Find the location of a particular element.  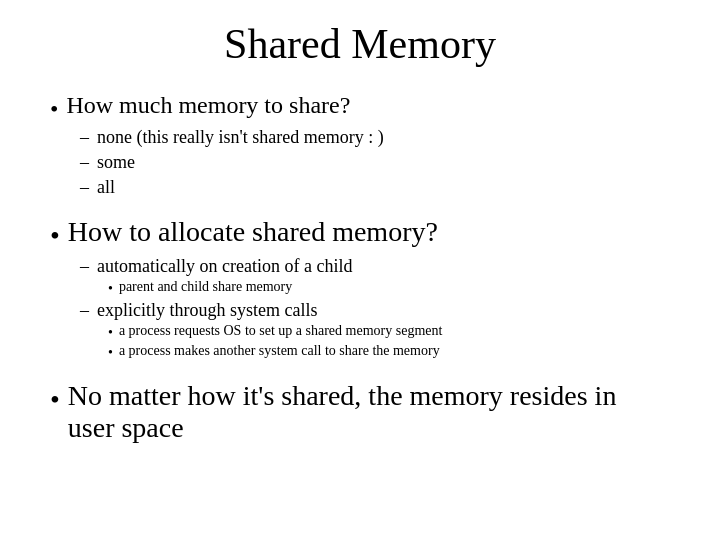

bullet-2-sub-2-text: explicitly through system calls is located at coordinates (384, 310).